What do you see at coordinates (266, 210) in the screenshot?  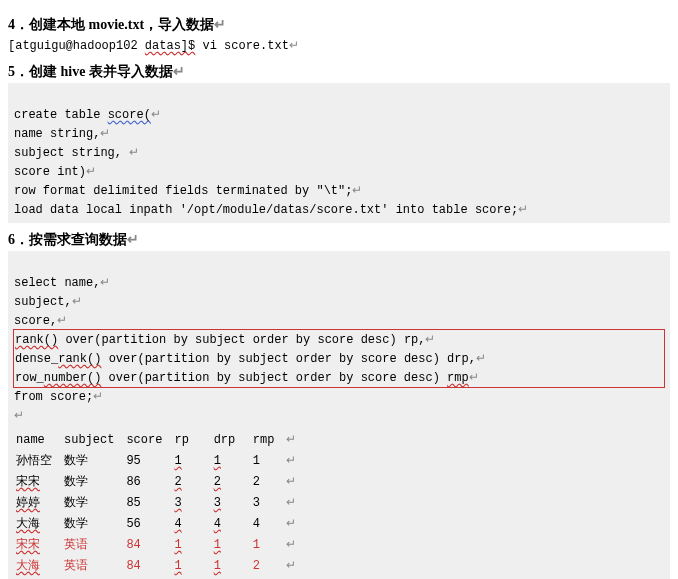 I see `step5-l6: load data local inpath '/opt/module/data…` at bounding box center [266, 210].